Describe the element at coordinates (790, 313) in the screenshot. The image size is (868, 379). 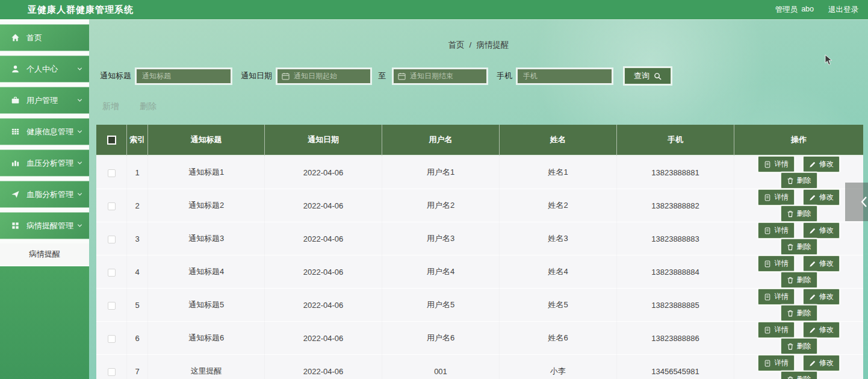
I see `trash-icon` at that location.